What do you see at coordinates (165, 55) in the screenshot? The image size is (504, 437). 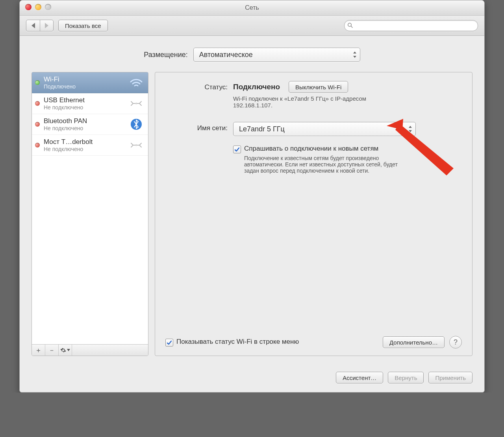 I see `location-label: Размещение:` at bounding box center [165, 55].